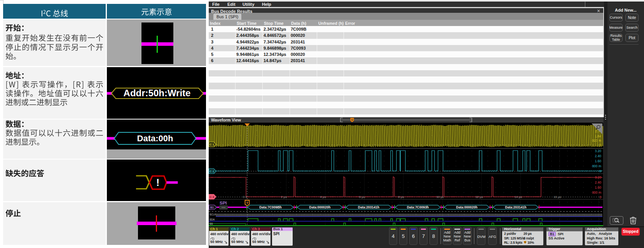 The width and height of the screenshot is (644, 248). I want to click on svg-text: T, so click(247, 203).